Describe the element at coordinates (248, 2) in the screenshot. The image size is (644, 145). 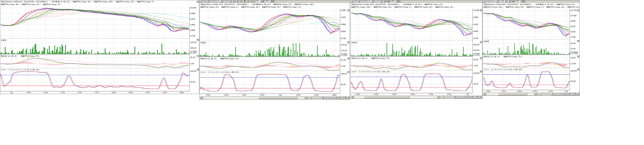
I see `period-monthly-button: 月` at that location.